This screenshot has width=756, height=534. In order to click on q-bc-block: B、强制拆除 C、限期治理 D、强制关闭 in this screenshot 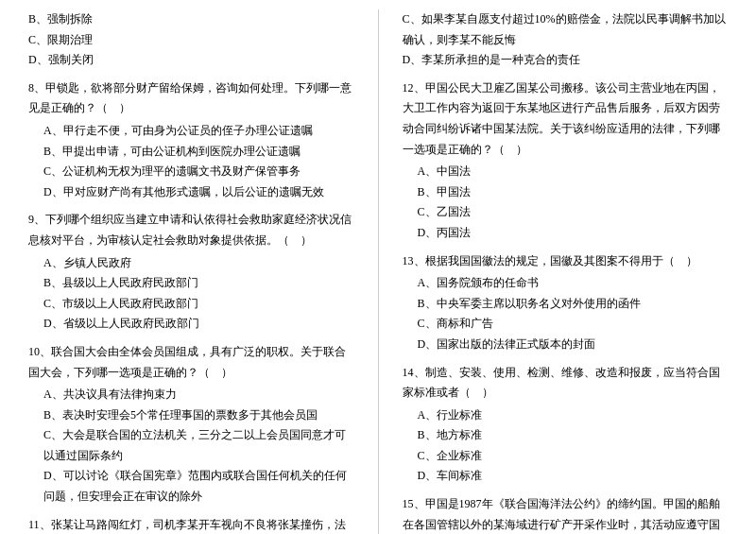, I will do `click(191, 40)`.